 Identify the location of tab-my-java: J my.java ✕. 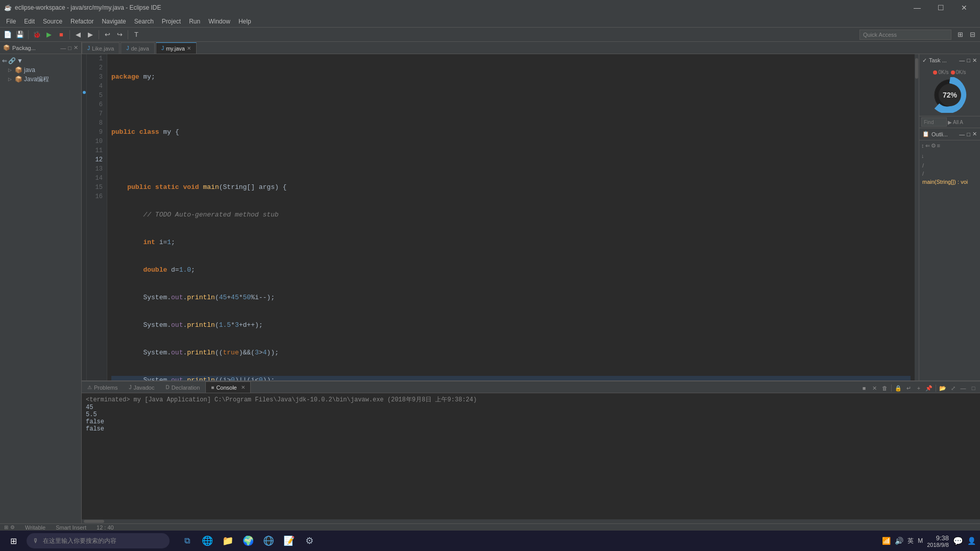
(176, 48).